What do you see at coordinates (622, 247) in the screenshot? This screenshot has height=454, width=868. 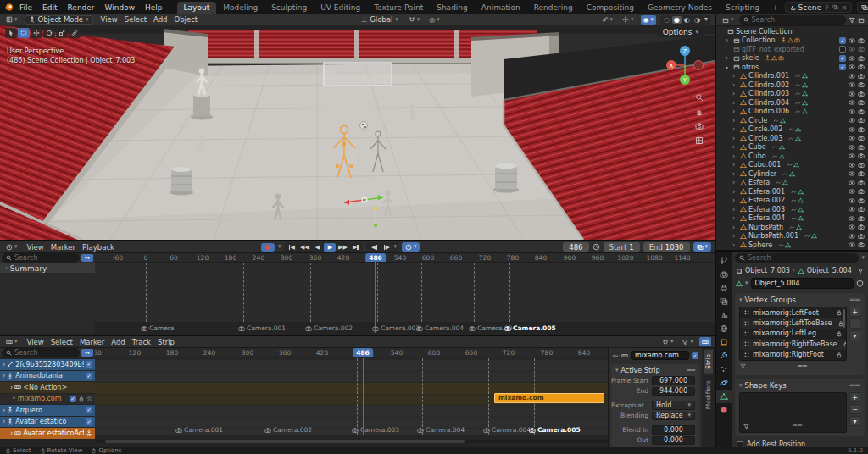 I see `frame-start-field: Start1` at bounding box center [622, 247].